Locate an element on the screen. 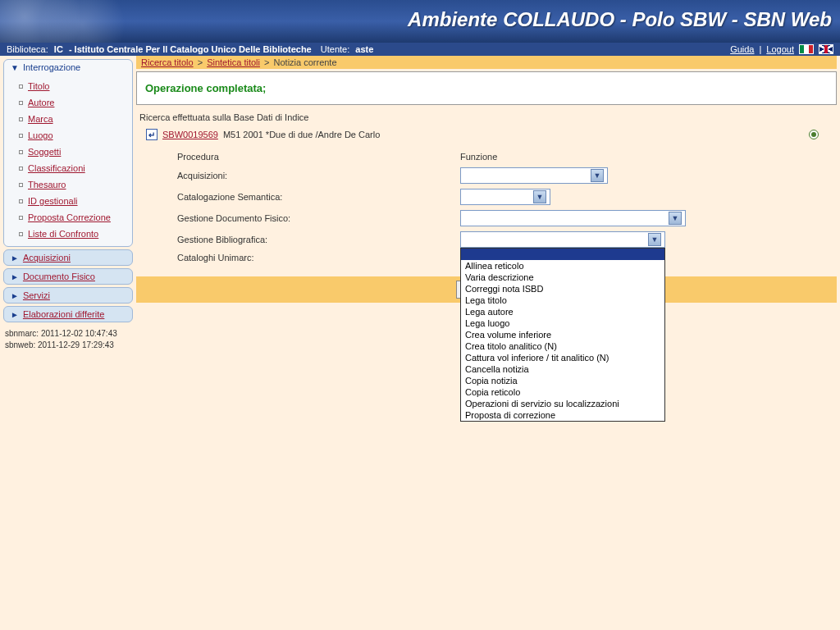 Image resolution: width=840 pixels, height=630 pixels. sidebar-link: Marca is located at coordinates (41, 119).